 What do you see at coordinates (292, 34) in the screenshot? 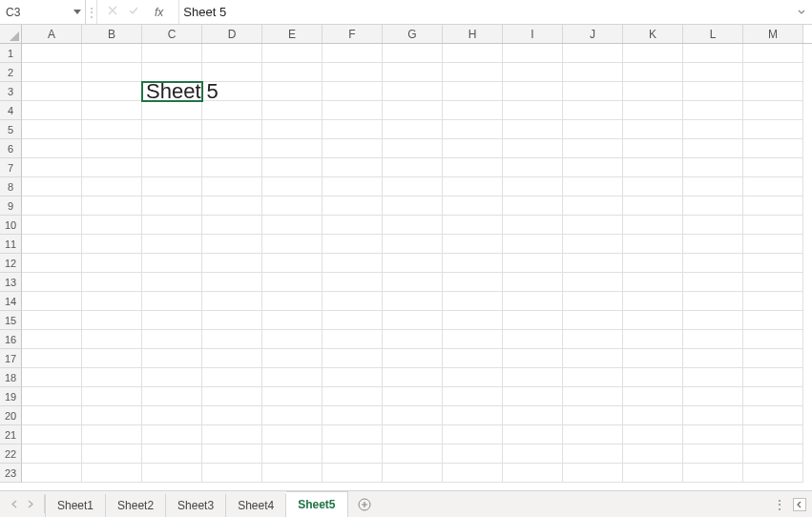
I see `column-header: E` at bounding box center [292, 34].